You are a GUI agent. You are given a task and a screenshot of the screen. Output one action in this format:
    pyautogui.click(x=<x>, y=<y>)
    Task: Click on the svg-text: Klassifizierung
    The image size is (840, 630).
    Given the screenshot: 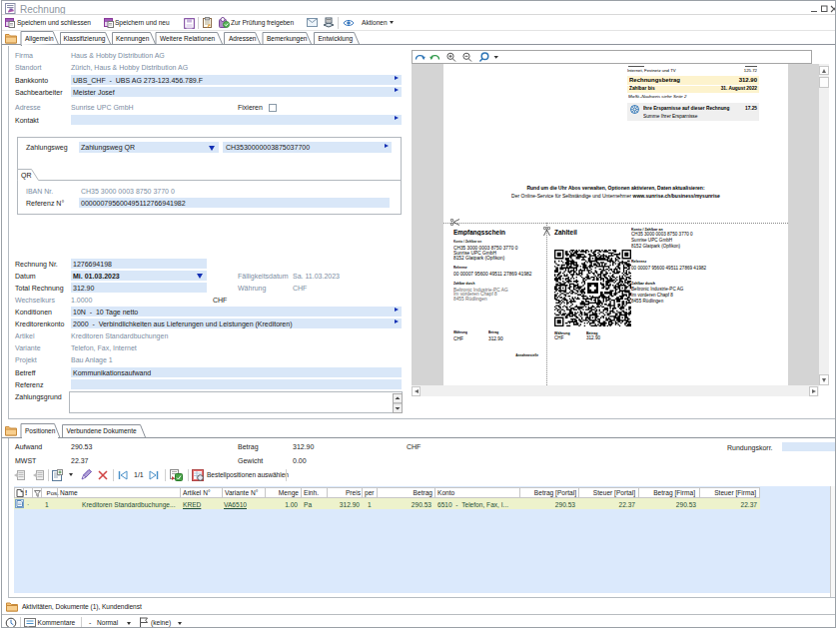 What is the action you would take?
    pyautogui.click(x=85, y=39)
    